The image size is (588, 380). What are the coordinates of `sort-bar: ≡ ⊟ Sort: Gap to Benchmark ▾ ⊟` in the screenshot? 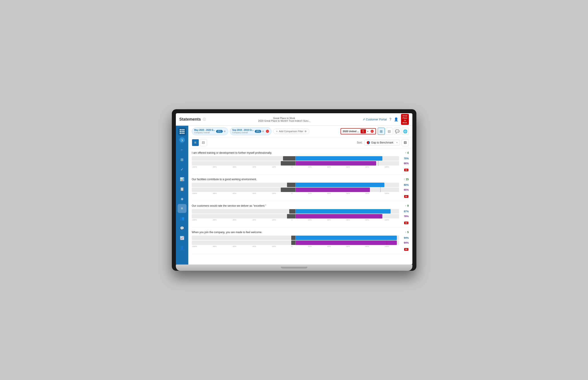 It's located at (300, 143).